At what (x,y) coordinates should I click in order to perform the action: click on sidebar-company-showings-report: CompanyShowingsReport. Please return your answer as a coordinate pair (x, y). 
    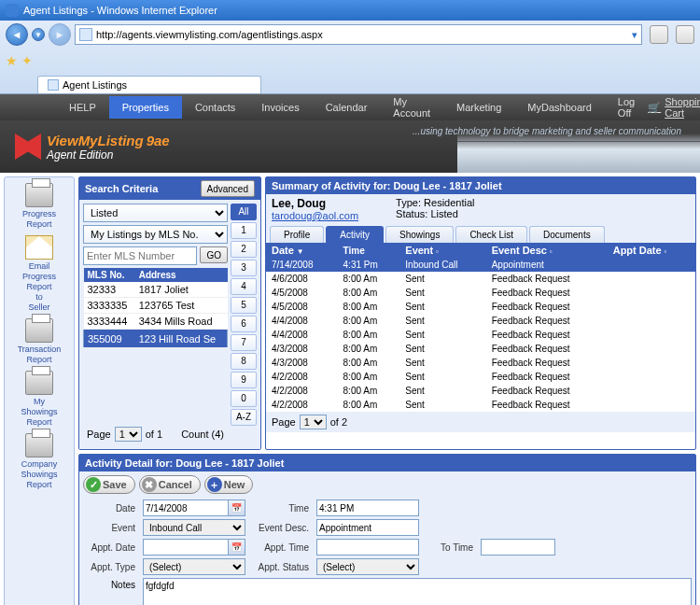
    Looking at the image, I should click on (39, 461).